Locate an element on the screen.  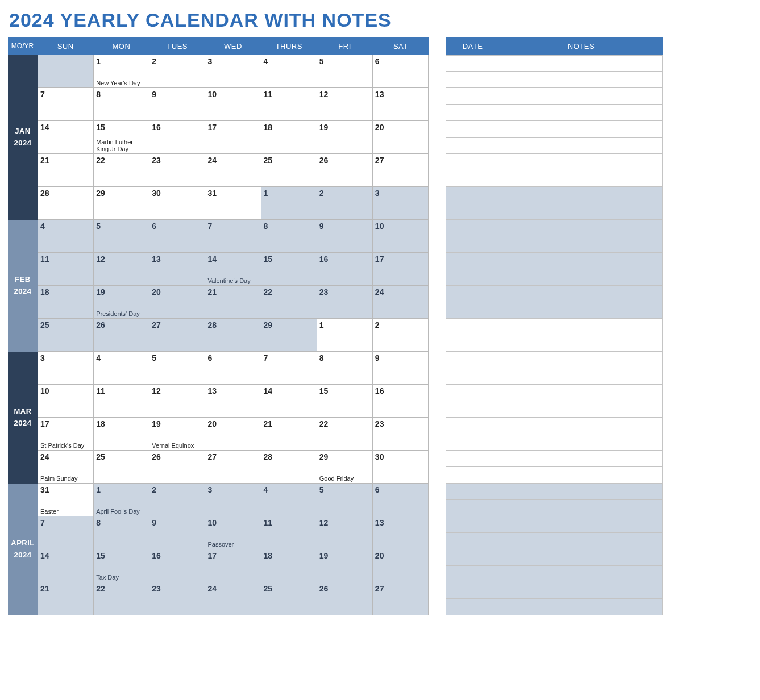
day-cell: 20 is located at coordinates (401, 566).